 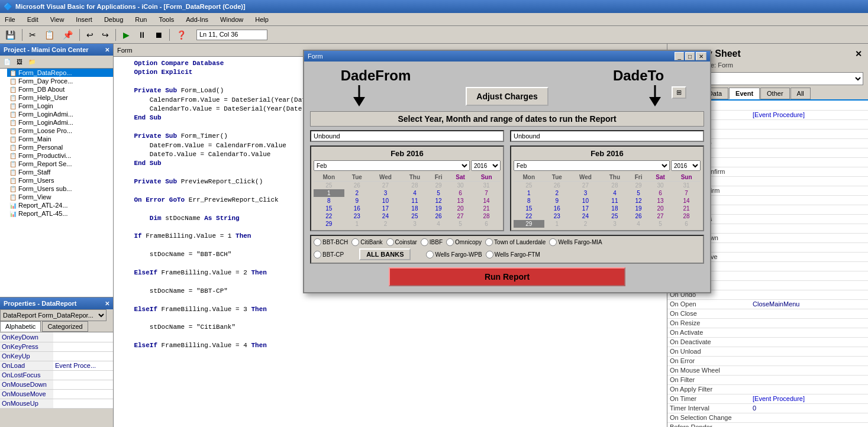 What do you see at coordinates (701, 56) in the screenshot?
I see `form-close-button: ✕` at bounding box center [701, 56].